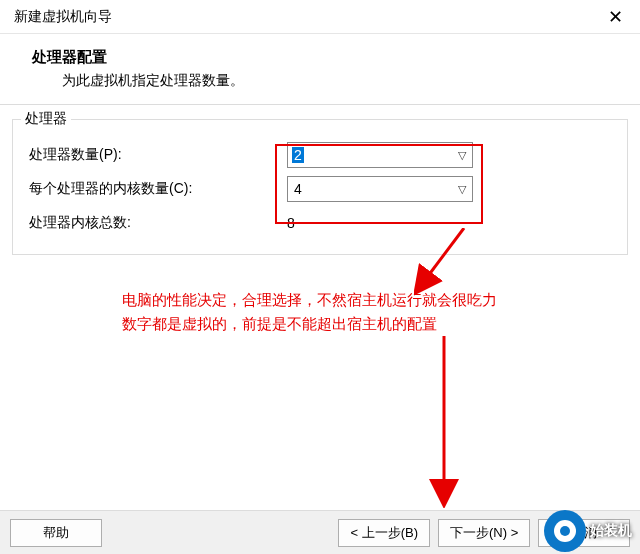 The width and height of the screenshot is (640, 554). What do you see at coordinates (384, 533) in the screenshot?
I see `back-button: < 上一步(B)` at bounding box center [384, 533].